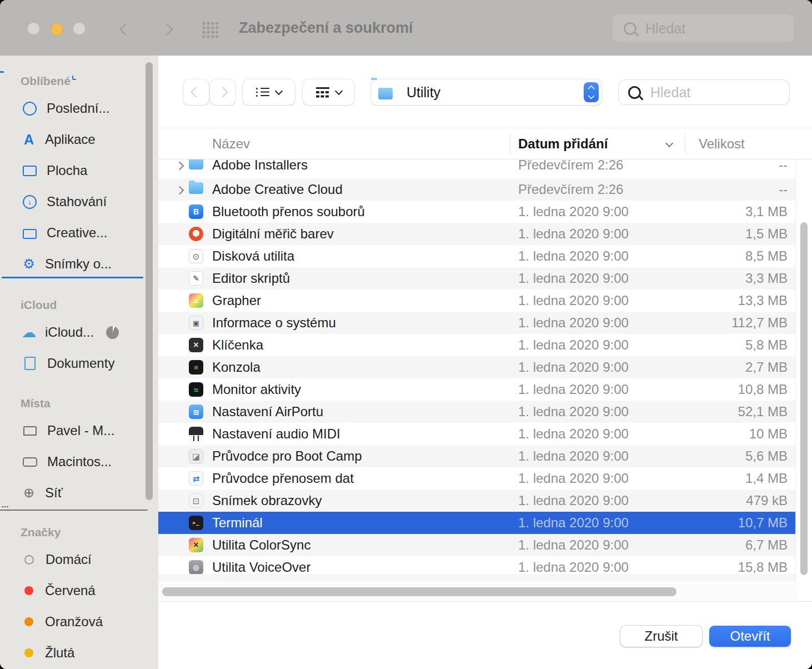 The image size is (812, 669). What do you see at coordinates (485, 92) in the screenshot?
I see `dialog-toolbar: Utility` at bounding box center [485, 92].